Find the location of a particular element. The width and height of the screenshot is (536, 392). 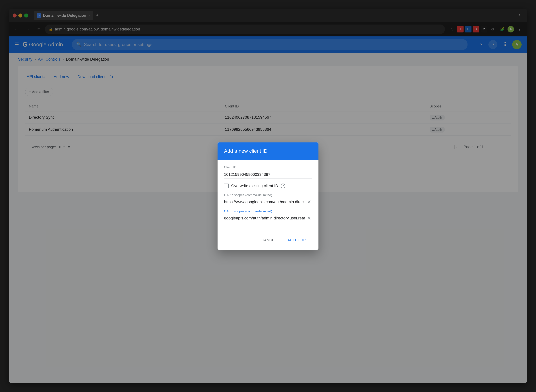

authorize-button: AUTHORIZE is located at coordinates (298, 240).